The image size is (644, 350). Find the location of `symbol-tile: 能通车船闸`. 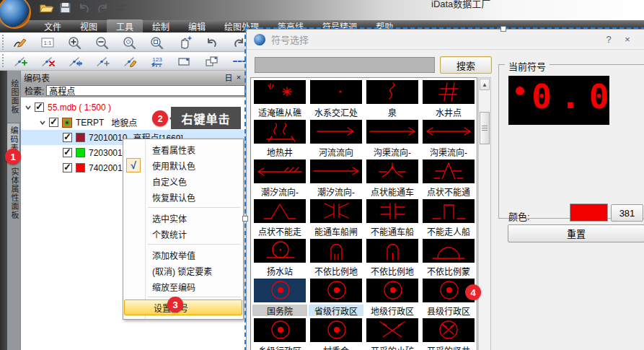

symbol-tile: 能通车船闸 is located at coordinates (337, 218).